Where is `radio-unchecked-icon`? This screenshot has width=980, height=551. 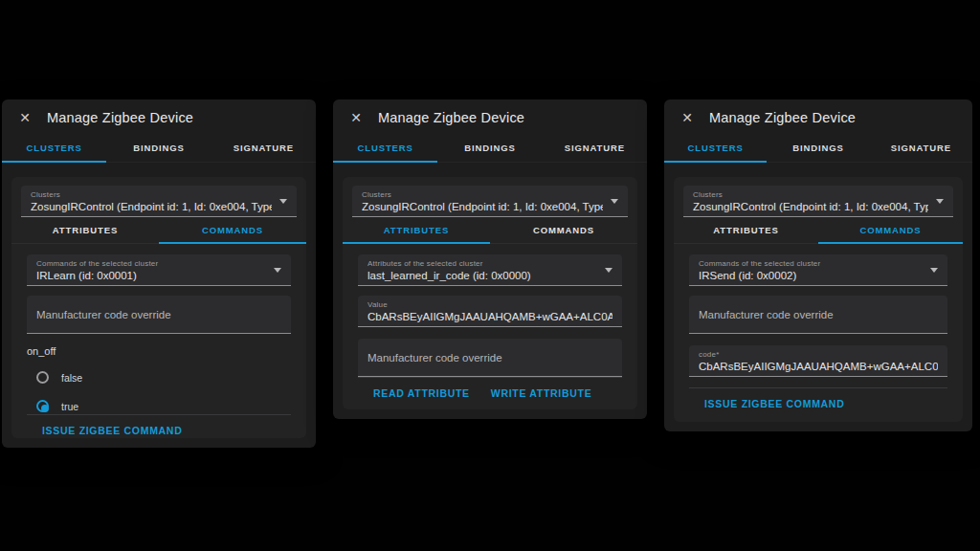 radio-unchecked-icon is located at coordinates (42, 377).